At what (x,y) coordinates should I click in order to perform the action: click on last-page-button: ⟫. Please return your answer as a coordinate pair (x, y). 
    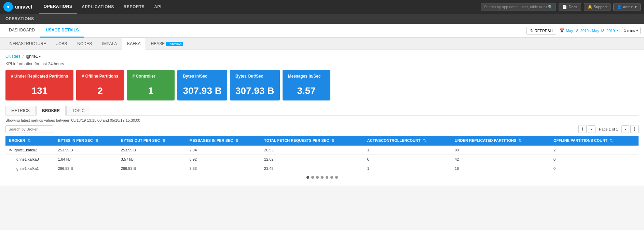
    Looking at the image, I should click on (634, 129).